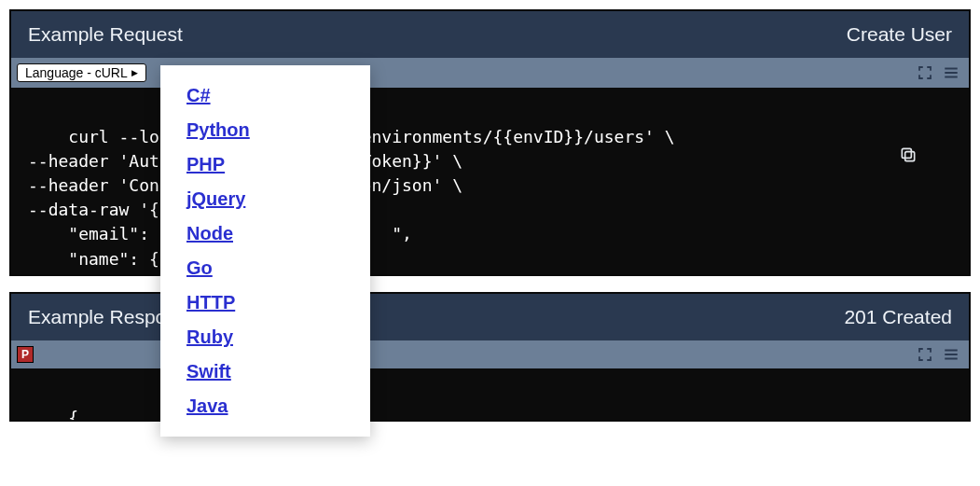 The image size is (980, 486). What do you see at coordinates (265, 95) in the screenshot?
I see `dropdown-item-csharp: C#` at bounding box center [265, 95].